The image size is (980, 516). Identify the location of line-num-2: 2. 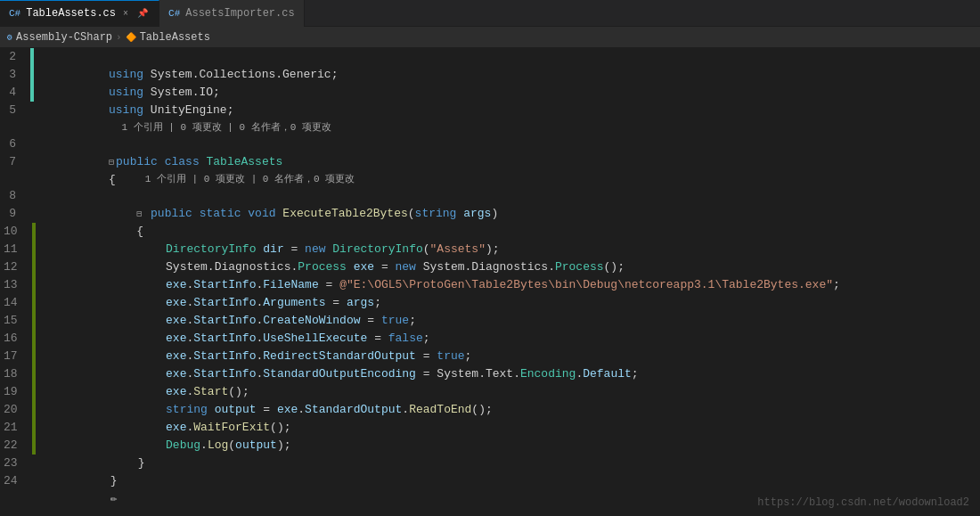
(17, 57).